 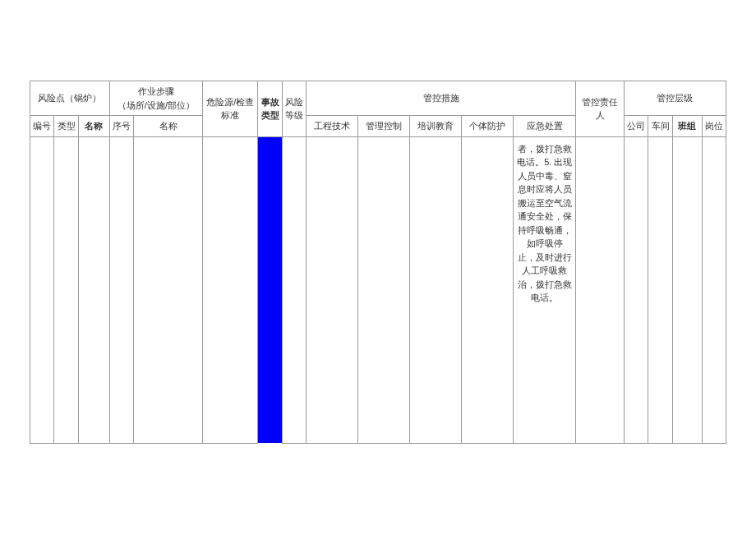 I want to click on hdr-measures: 管控措施, so click(x=441, y=99).